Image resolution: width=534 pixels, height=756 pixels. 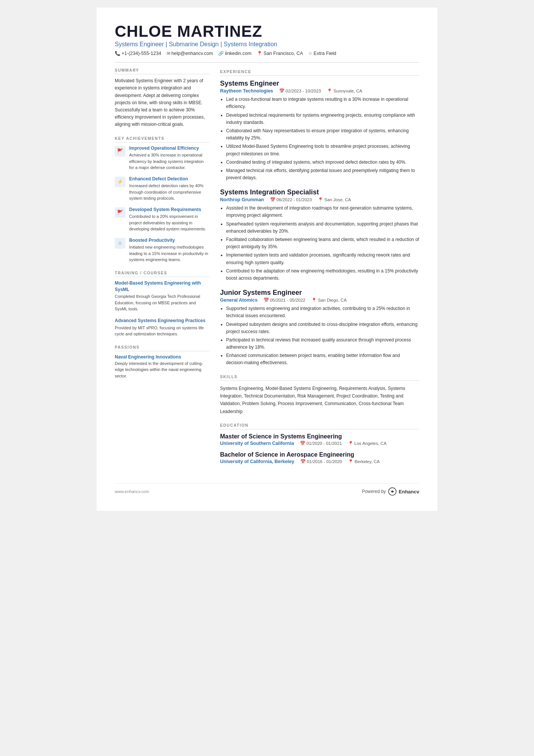 What do you see at coordinates (320, 426) in the screenshot?
I see `education-title: EDUCATION` at bounding box center [320, 426].